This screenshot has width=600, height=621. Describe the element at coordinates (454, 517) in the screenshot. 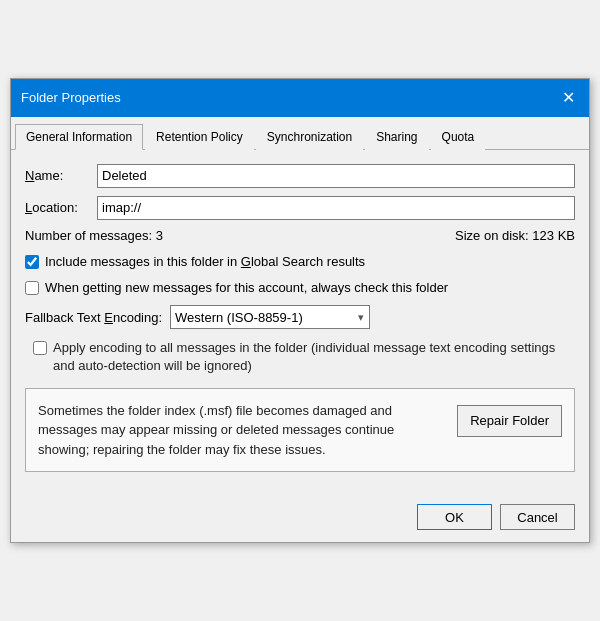

I see `ok-button: OK` at that location.